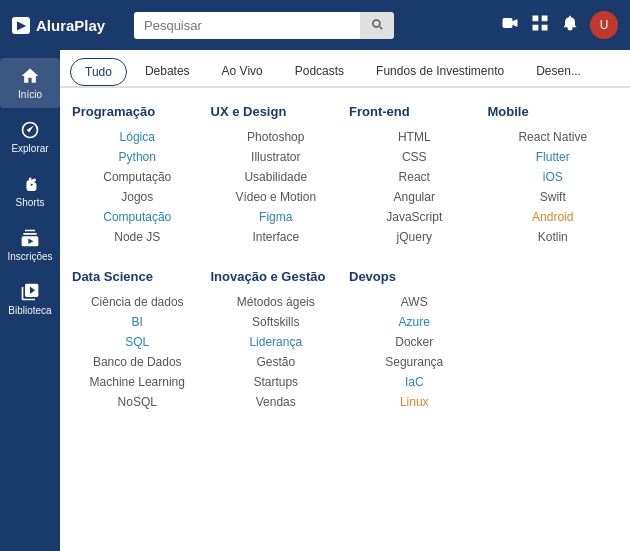 The height and width of the screenshot is (551, 630). Describe the element at coordinates (30, 300) in the screenshot. I see `sidebar: Início Explorar Shorts Inscrições Biblio…` at that location.